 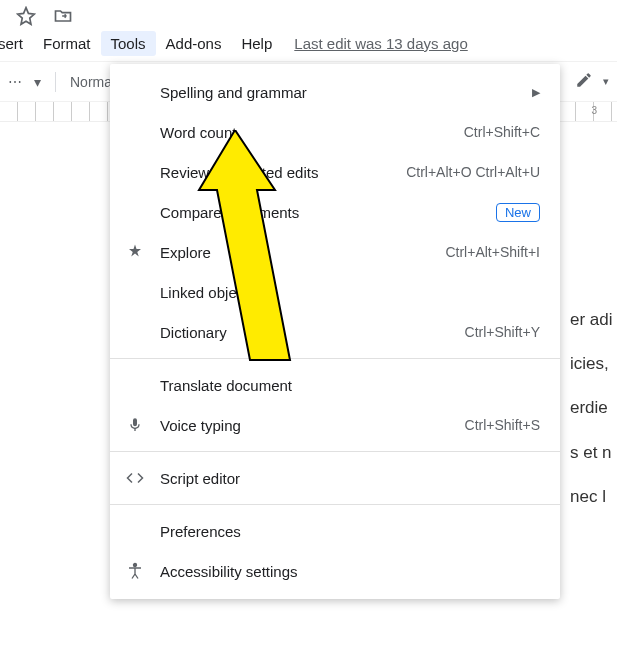 What do you see at coordinates (335, 571) in the screenshot?
I see `menu-accessibility: Accessibility settings` at bounding box center [335, 571].